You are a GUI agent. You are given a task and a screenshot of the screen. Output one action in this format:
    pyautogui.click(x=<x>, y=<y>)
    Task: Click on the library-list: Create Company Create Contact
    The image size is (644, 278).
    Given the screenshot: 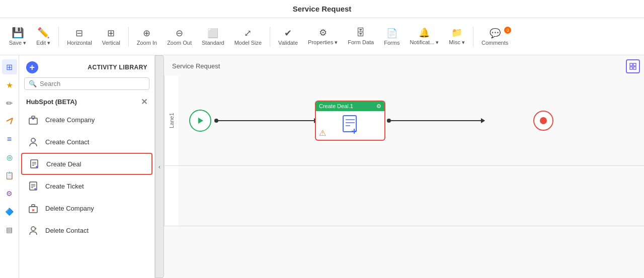 What is the action you would take?
    pyautogui.click(x=87, y=193)
    